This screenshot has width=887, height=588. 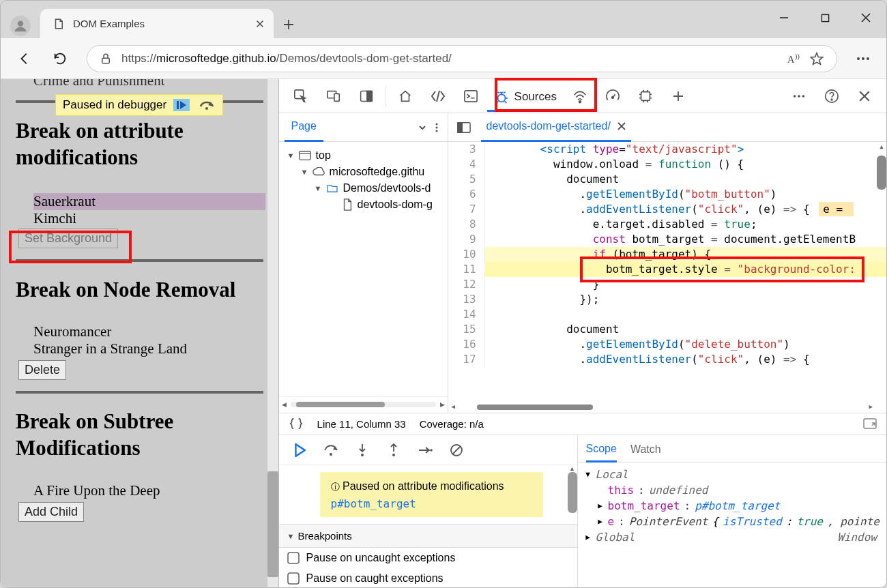 I want to click on braces-icon, so click(x=296, y=424).